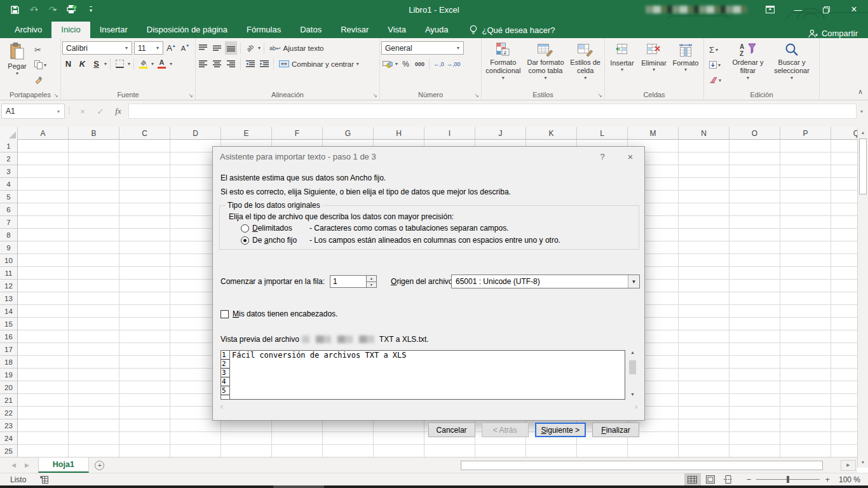 Image resolution: width=868 pixels, height=488 pixels. What do you see at coordinates (319, 64) in the screenshot?
I see `merge-center-button: Combinar y centrar ▾` at bounding box center [319, 64].